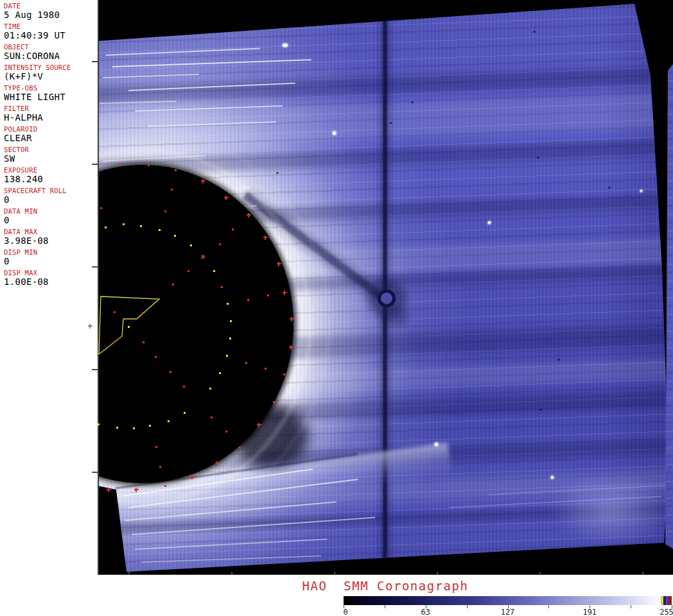  I want to click on grayscale-colorbar, so click(507, 601).